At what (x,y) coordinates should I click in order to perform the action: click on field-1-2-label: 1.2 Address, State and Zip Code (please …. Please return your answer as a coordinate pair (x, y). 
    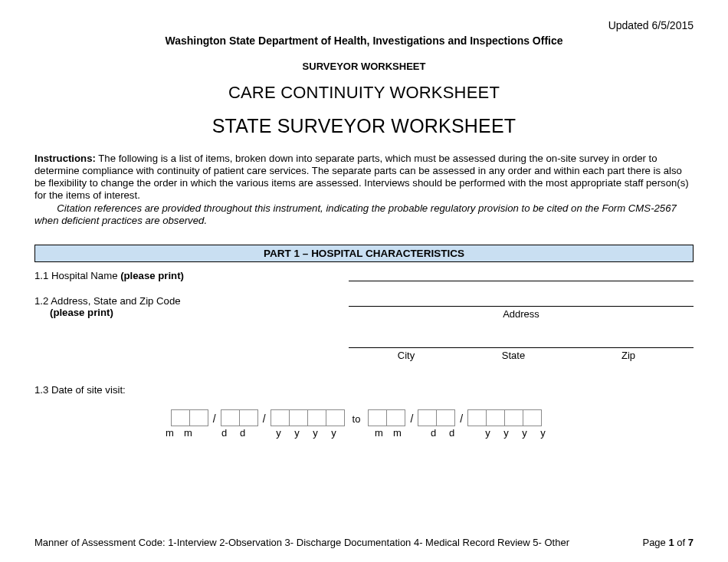
    Looking at the image, I should click on (192, 307).